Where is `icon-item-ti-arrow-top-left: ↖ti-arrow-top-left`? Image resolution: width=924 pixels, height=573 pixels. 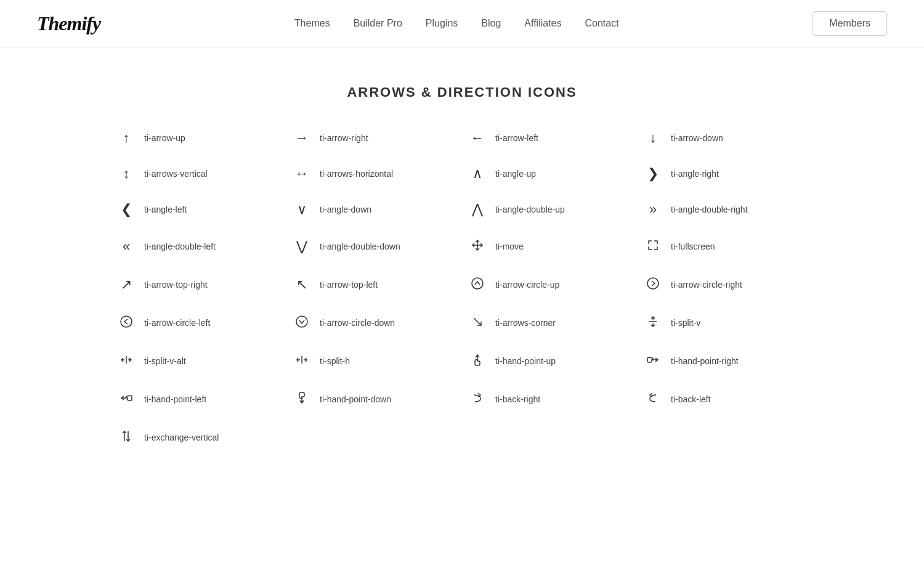 icon-item-ti-arrow-top-left: ↖ti-arrow-top-left is located at coordinates (375, 285).